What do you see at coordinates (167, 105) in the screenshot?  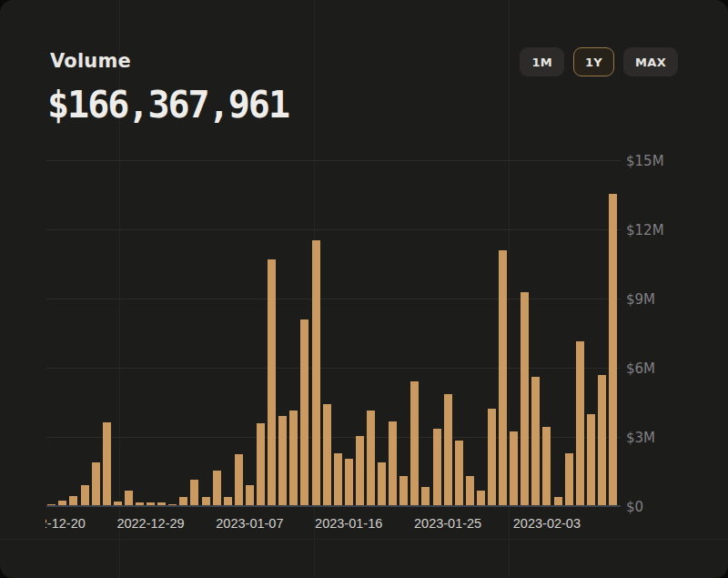 I see `total-volume-amount: $166,367,961` at bounding box center [167, 105].